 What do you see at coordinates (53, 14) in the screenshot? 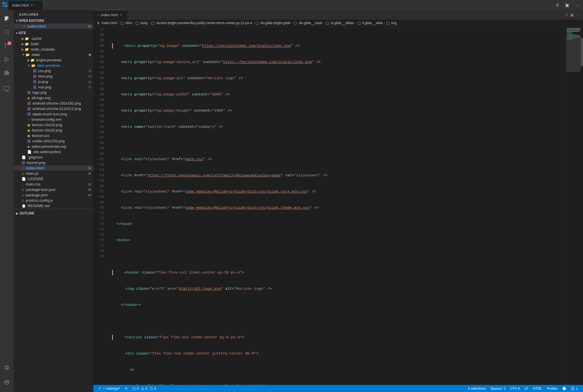
I see `sidebar-title: EXPLORER` at bounding box center [53, 14].